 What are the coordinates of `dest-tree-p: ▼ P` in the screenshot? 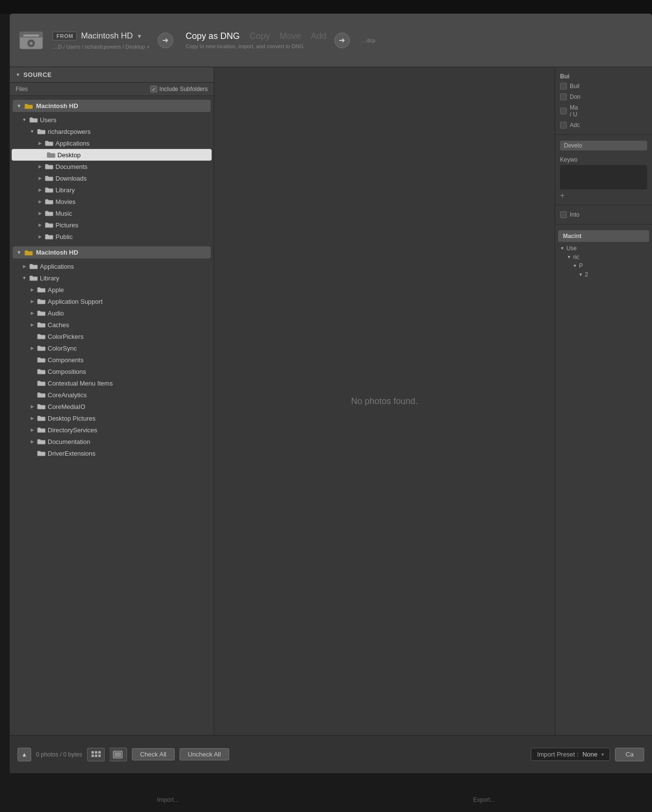 It's located at (603, 266).